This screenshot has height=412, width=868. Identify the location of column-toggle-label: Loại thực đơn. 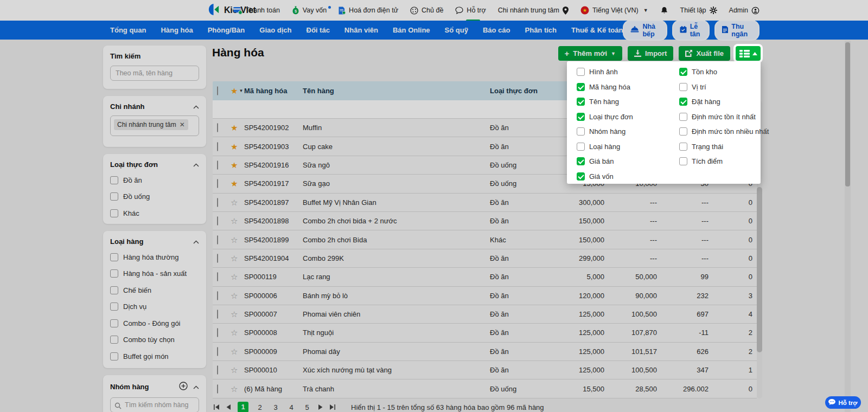
(611, 117).